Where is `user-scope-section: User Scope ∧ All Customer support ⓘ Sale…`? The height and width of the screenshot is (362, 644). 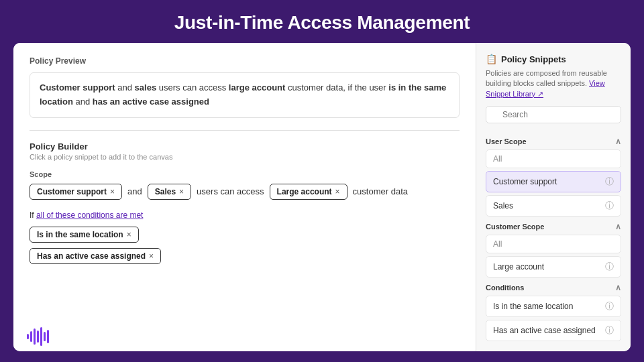
user-scope-section: User Scope ∧ All Customer support ⓘ Sale… is located at coordinates (553, 177).